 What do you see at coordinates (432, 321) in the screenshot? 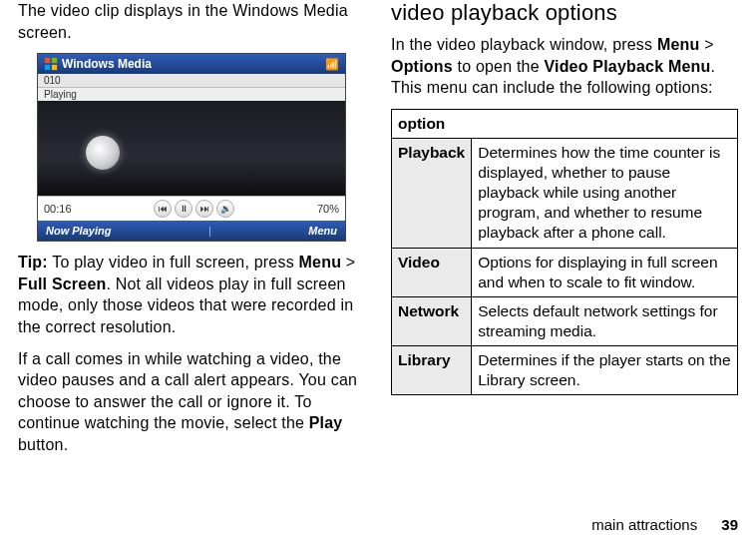
I see `row-label-network: Network` at bounding box center [432, 321].